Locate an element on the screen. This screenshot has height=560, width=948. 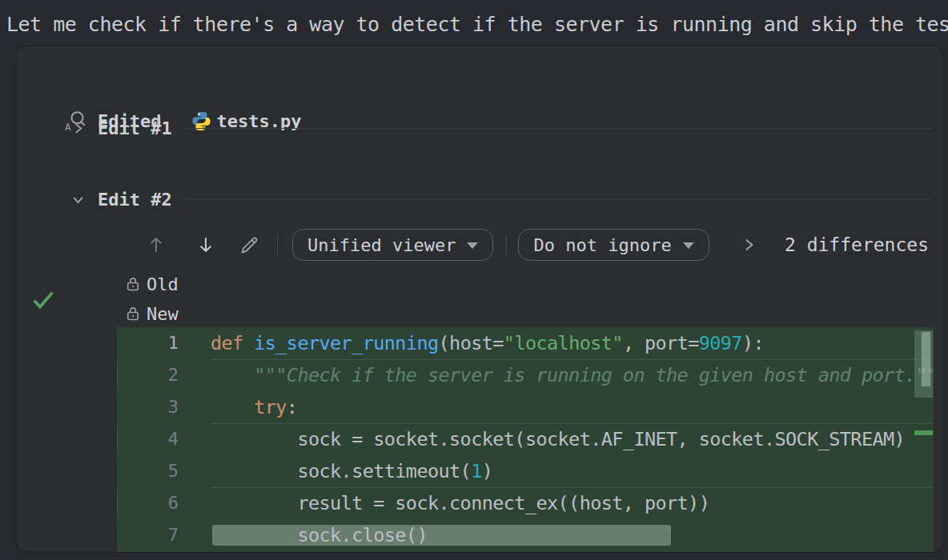
edit-1-header: Edit #1 is located at coordinates (501, 128).